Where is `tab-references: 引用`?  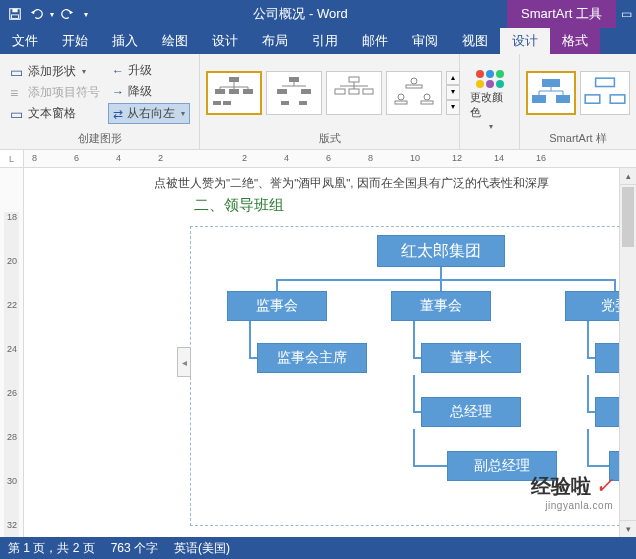
tab-references: 引用 is located at coordinates (325, 41).